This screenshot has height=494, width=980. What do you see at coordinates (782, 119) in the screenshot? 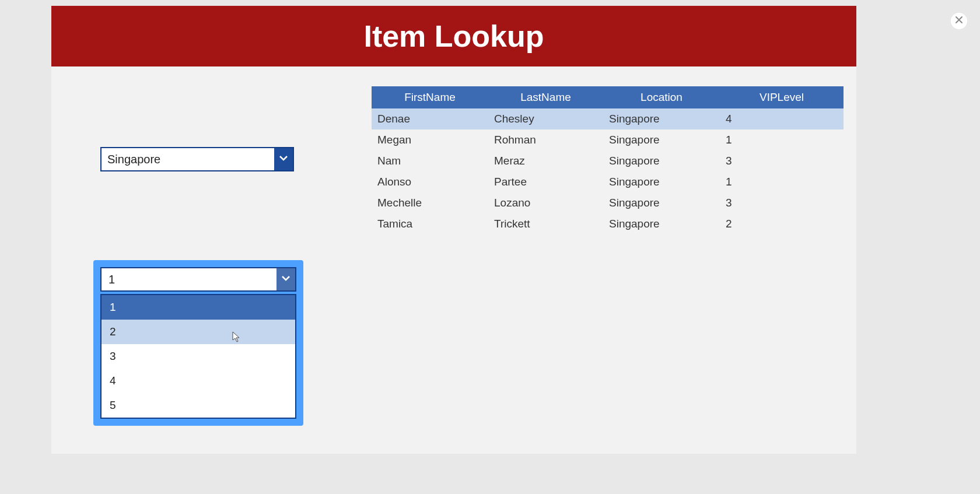
I see `table-cell: 4` at bounding box center [782, 119].